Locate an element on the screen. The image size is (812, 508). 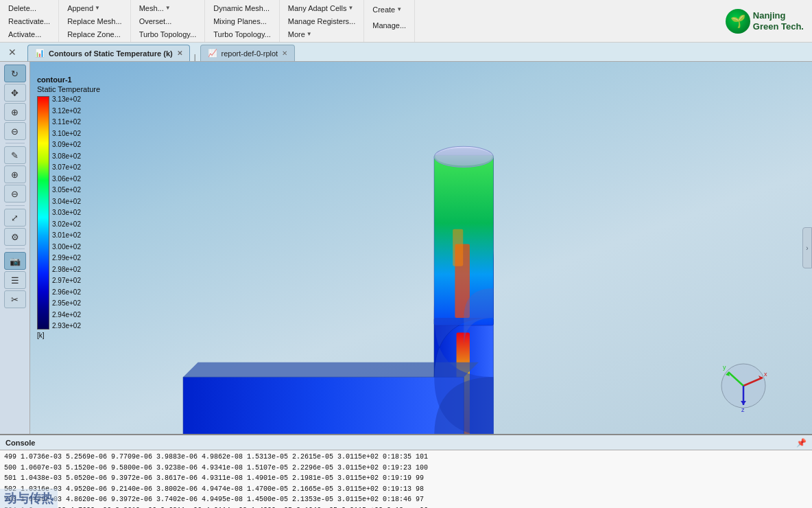
console-header: Console 📌 is located at coordinates (406, 443).